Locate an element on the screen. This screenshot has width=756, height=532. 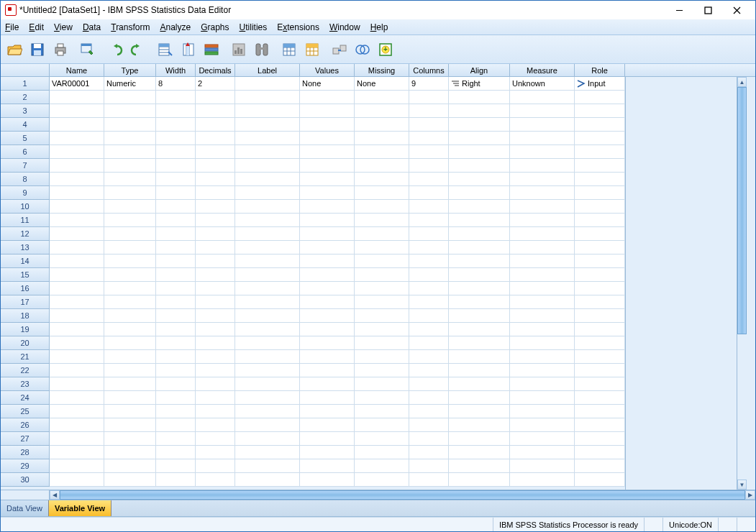
menu-extensions: Extensions is located at coordinates (298, 27).